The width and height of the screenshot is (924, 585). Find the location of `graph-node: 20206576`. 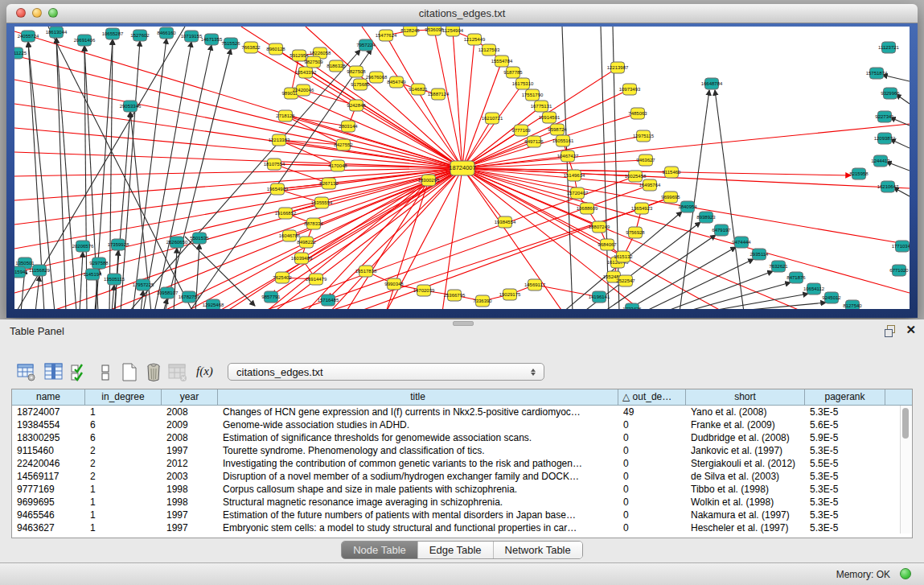

graph-node: 20206576 is located at coordinates (84, 246).